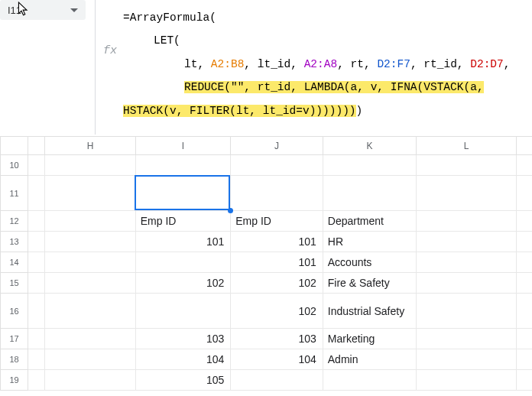 Image resolution: width=532 pixels, height=396 pixels. Describe the element at coordinates (370, 283) in the screenshot. I see `cell: Fire & Safety` at that location.